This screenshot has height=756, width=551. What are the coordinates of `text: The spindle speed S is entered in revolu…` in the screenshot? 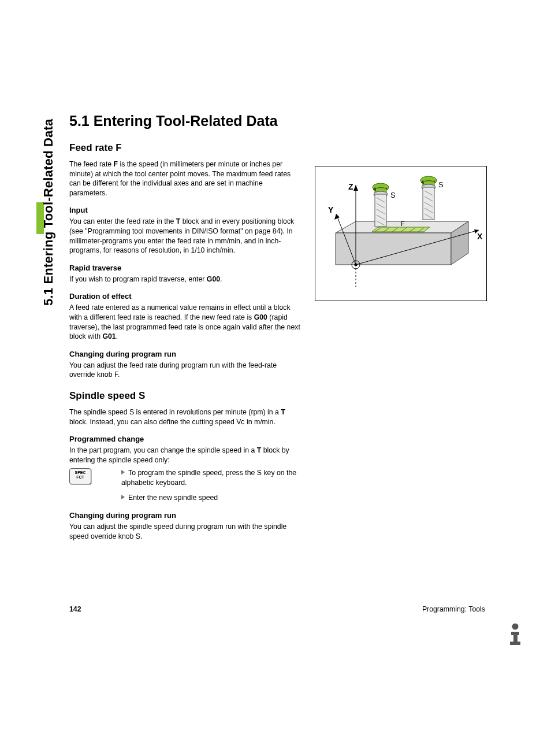 It's located at (175, 412).